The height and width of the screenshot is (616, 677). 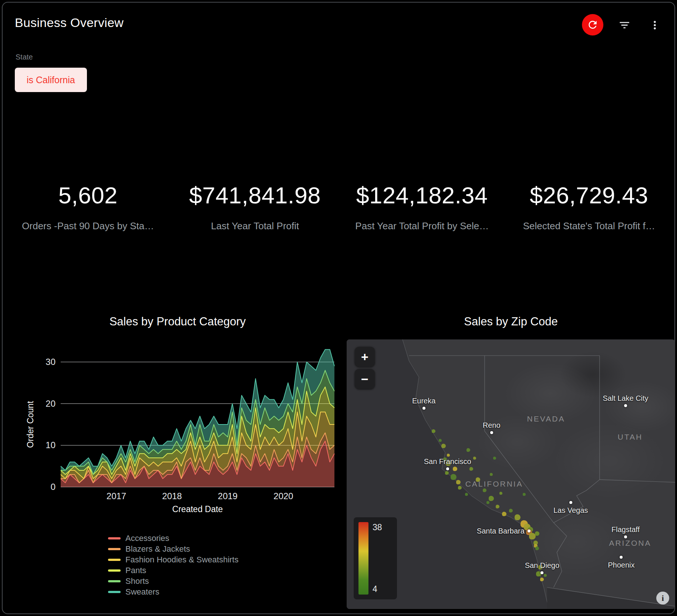 What do you see at coordinates (178, 322) in the screenshot?
I see `area-chart-title: Sales by Product Category` at bounding box center [178, 322].